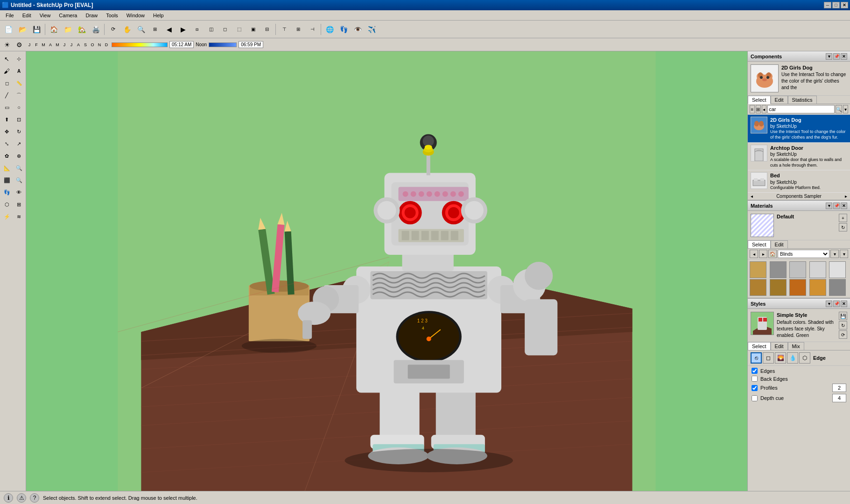 Image resolution: width=850 pixels, height=504 pixels. I want to click on menu-draw: Draw, so click(91, 15).